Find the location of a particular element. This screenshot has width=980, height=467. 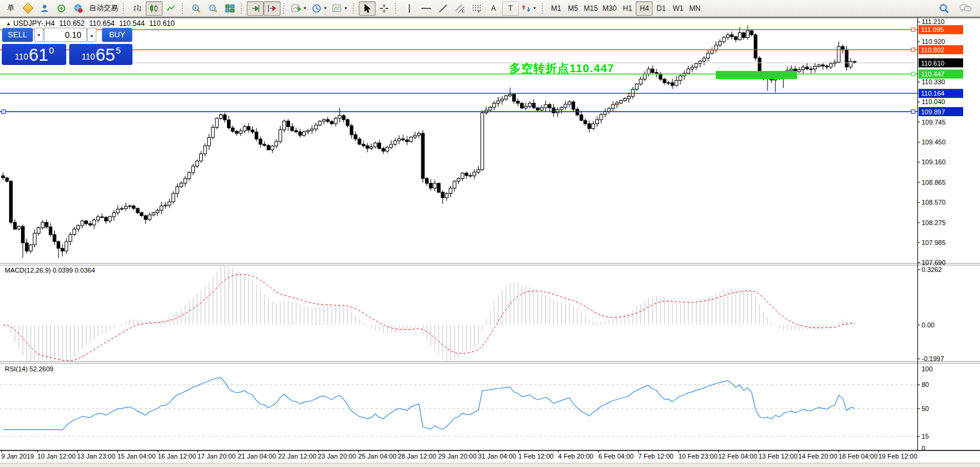

auto-scroll-button is located at coordinates (255, 8).